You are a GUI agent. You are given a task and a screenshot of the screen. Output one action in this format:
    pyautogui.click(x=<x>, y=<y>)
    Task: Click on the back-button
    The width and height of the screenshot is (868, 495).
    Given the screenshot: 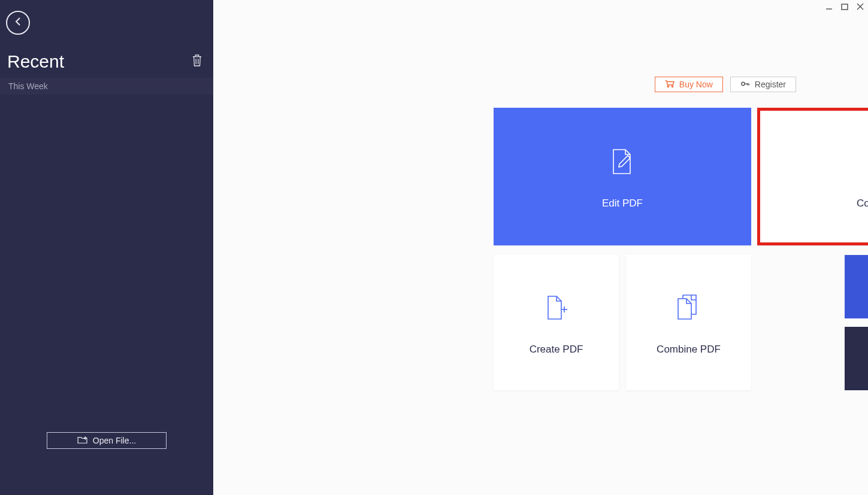 What is the action you would take?
    pyautogui.click(x=18, y=23)
    